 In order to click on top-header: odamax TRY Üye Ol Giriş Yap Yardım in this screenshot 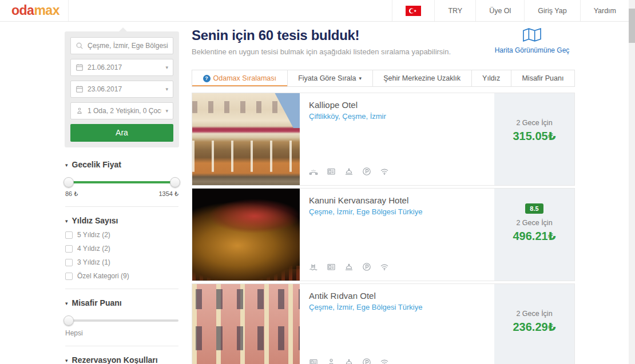, I will do `click(318, 11)`.